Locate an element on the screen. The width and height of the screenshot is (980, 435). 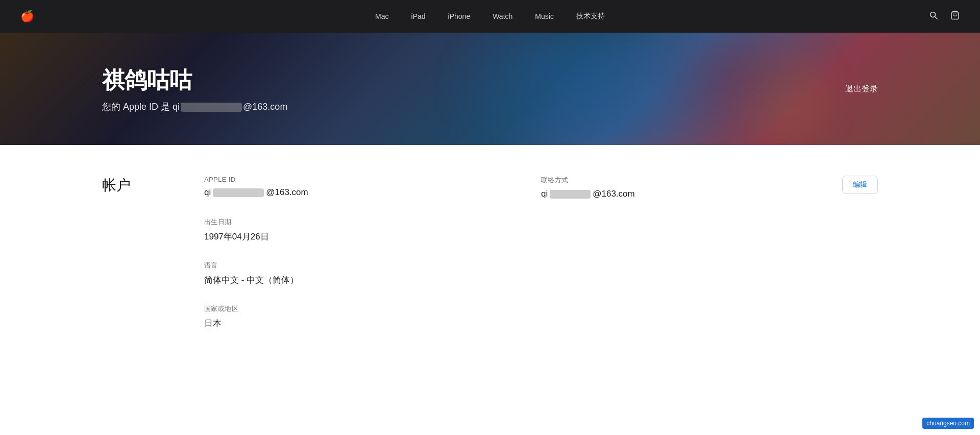
birthday-label: 出生日期 is located at coordinates (541, 222).